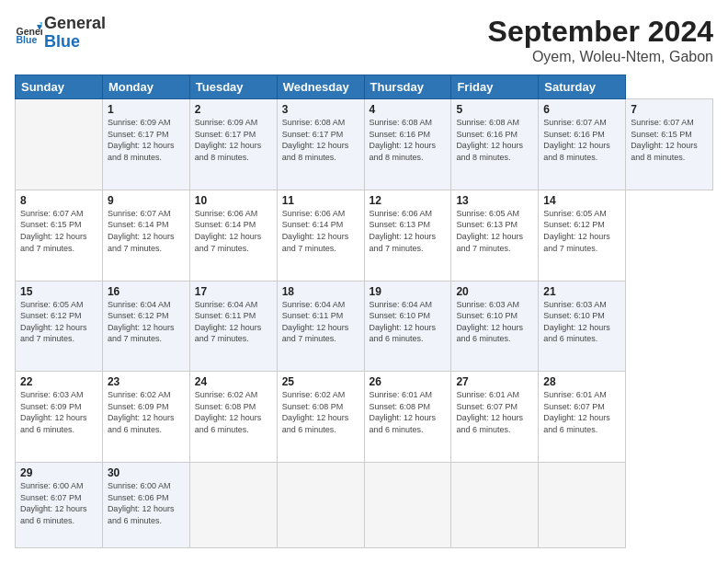 This screenshot has height=563, width=728. Describe the element at coordinates (583, 418) in the screenshot. I see `table-cell: 28 Sunrise: 6:01 AM Sunset: 6:07 PM Dayl…` at that location.